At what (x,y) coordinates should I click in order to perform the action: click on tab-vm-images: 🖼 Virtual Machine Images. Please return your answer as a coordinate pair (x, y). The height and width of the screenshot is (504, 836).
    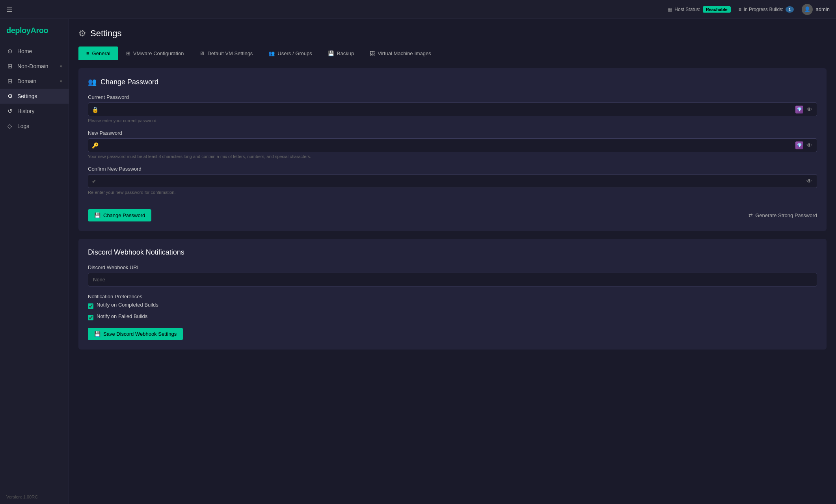
    Looking at the image, I should click on (400, 54).